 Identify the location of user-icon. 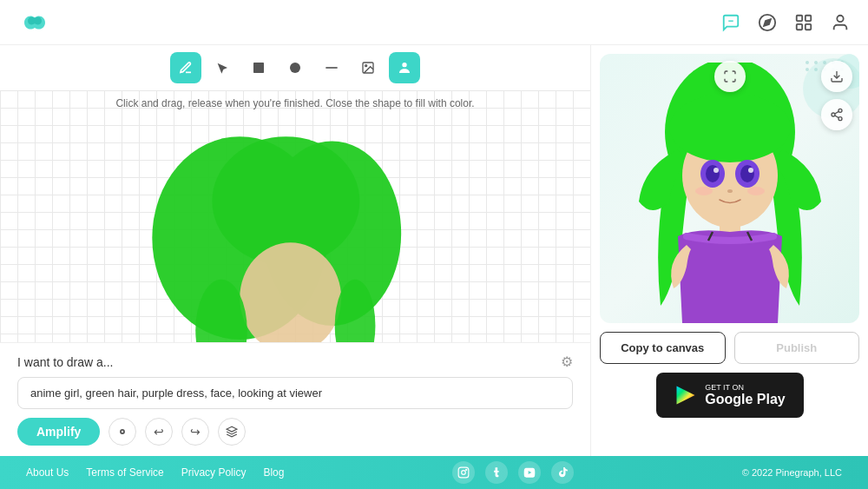
(840, 23).